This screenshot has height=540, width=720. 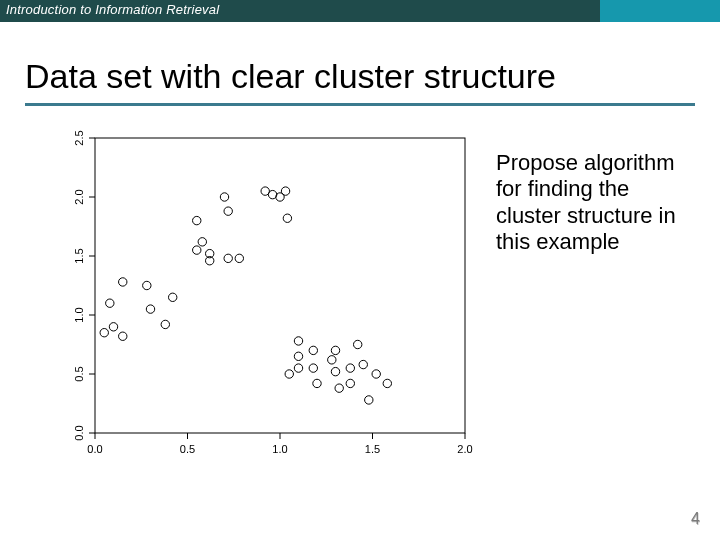 What do you see at coordinates (79, 138) in the screenshot?
I see `svg-text: 2.5` at bounding box center [79, 138].